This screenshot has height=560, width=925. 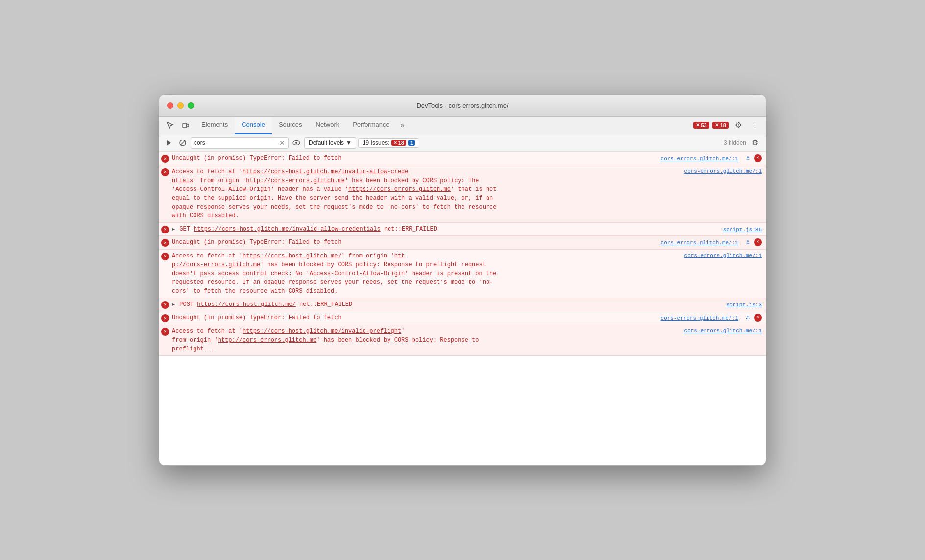 What do you see at coordinates (216, 265) in the screenshot?
I see `origin-link-3: p://cors-errors.glitch.me` at bounding box center [216, 265].